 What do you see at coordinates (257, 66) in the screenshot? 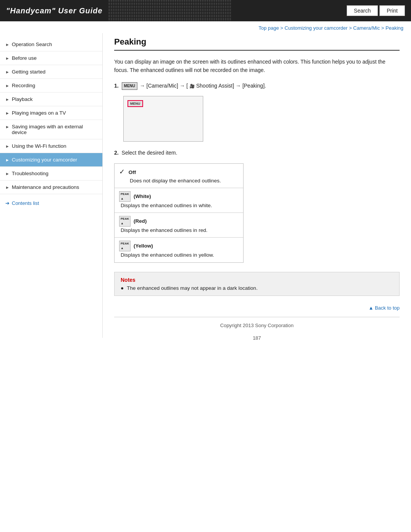
I see `page-description: You can display an image on the screen w…` at bounding box center [257, 66].